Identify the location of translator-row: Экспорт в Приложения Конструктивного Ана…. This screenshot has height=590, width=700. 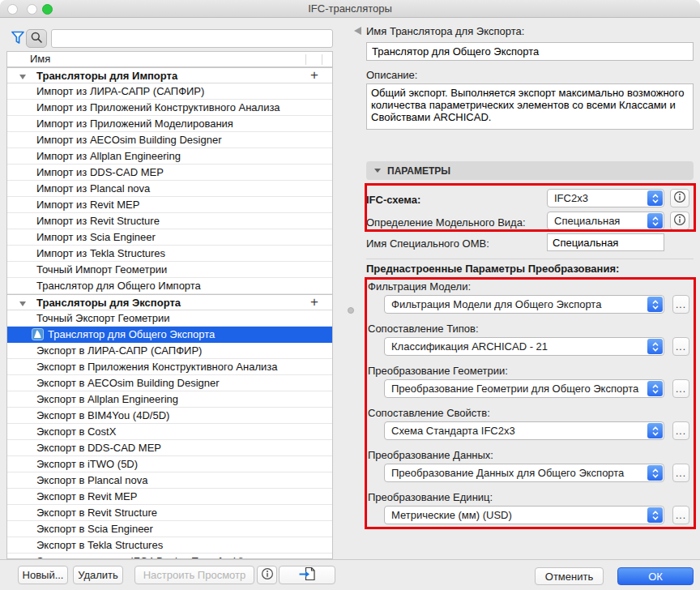
(170, 367).